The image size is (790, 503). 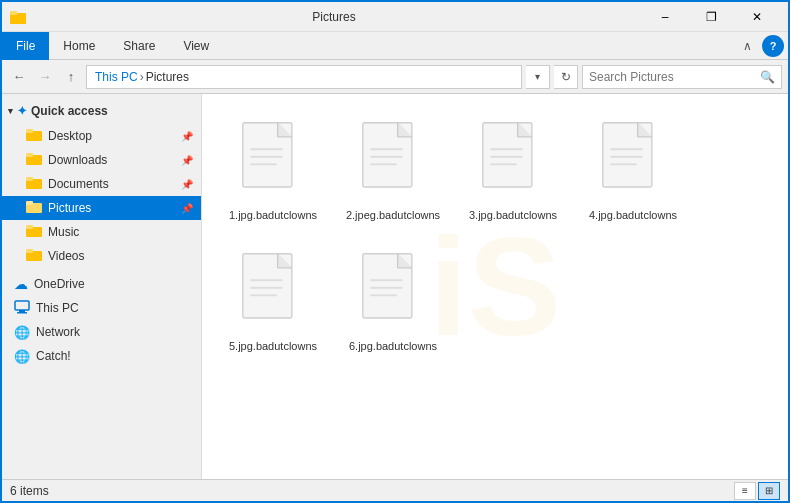 What do you see at coordinates (102, 356) in the screenshot?
I see `sidebar-item-catch: 🌐 Catch!` at bounding box center [102, 356].